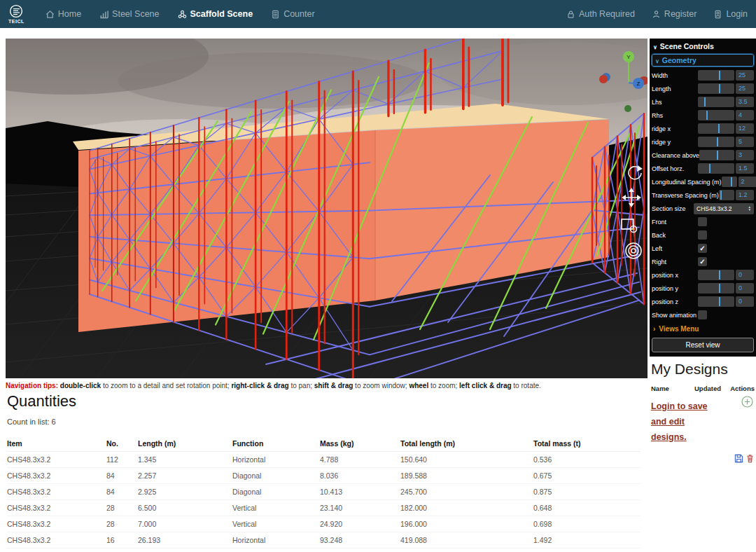 This screenshot has height=552, width=756. Describe the element at coordinates (104, 14) in the screenshot. I see `steel-scene-icon` at that location.